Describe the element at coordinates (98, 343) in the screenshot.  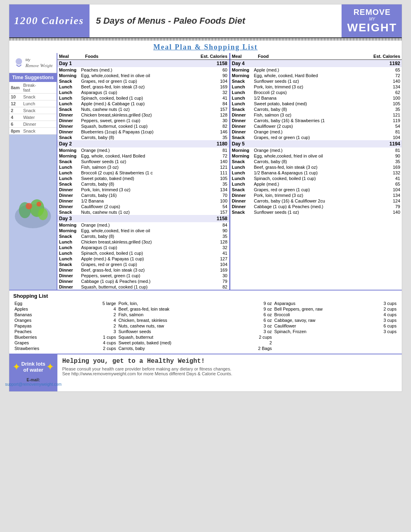
I see `shopping-item-qty: 4 cups` at that location.